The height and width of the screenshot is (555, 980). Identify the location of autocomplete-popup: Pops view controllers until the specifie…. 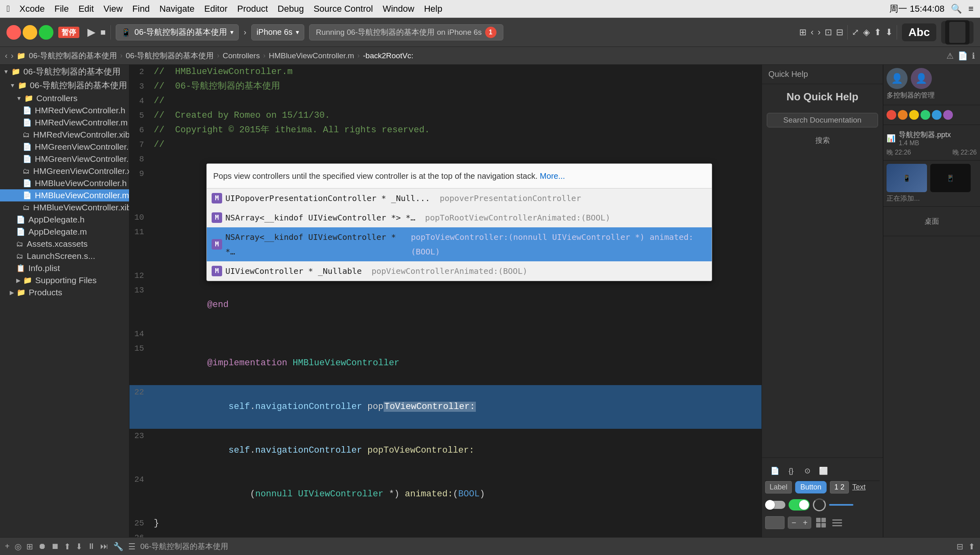
(459, 222).